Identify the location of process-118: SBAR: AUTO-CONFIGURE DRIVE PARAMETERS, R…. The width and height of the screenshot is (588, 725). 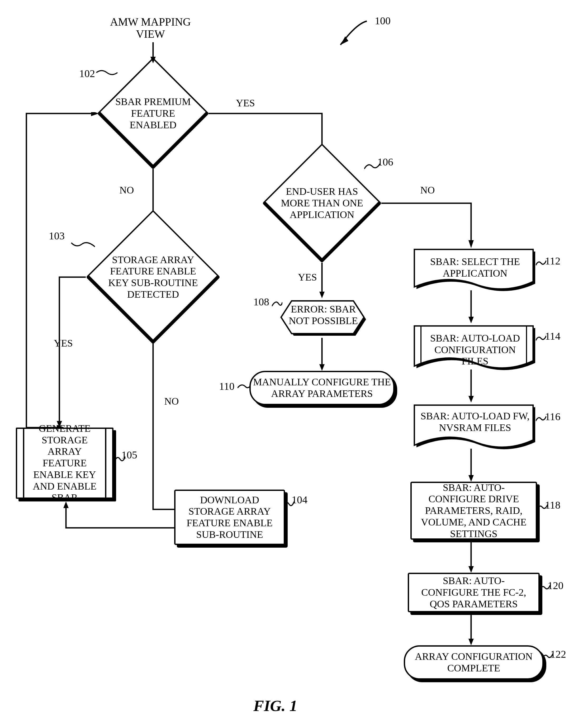
(474, 511).